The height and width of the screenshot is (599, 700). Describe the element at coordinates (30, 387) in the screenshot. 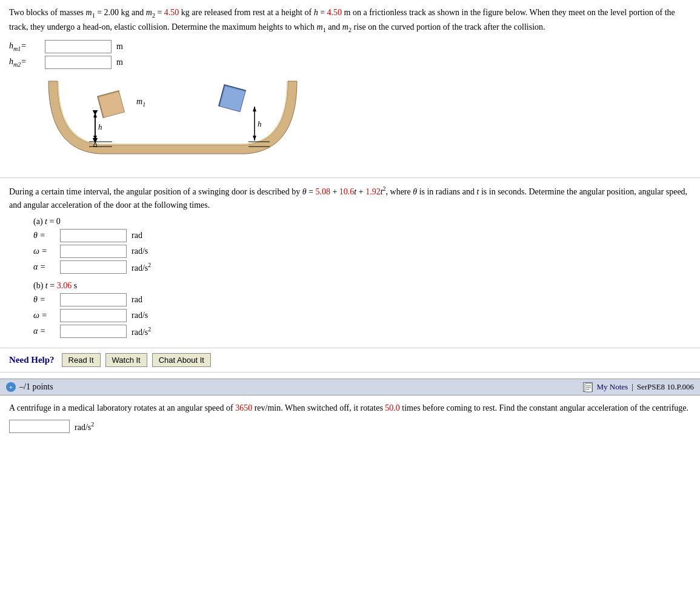

I see `points-left: + –/1 points` at that location.